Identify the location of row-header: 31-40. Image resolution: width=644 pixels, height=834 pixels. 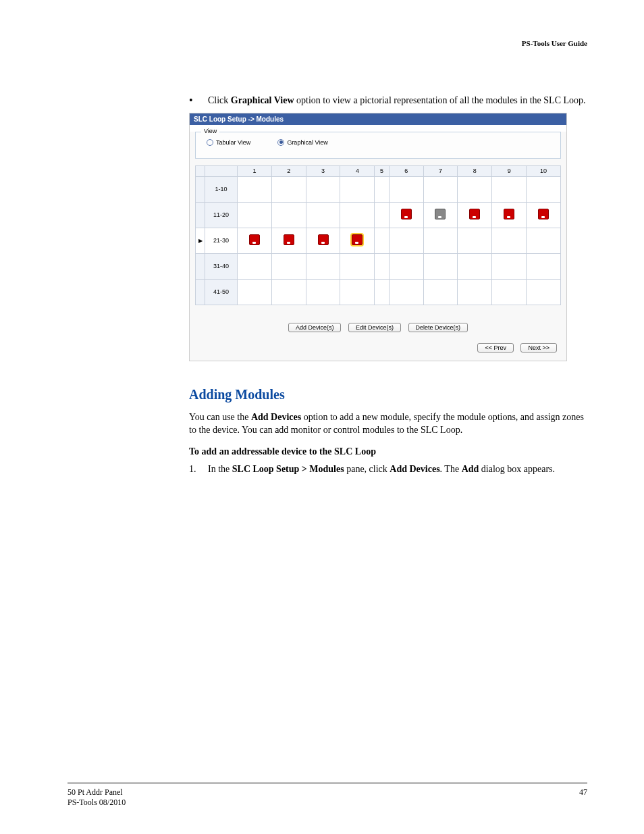
(221, 266).